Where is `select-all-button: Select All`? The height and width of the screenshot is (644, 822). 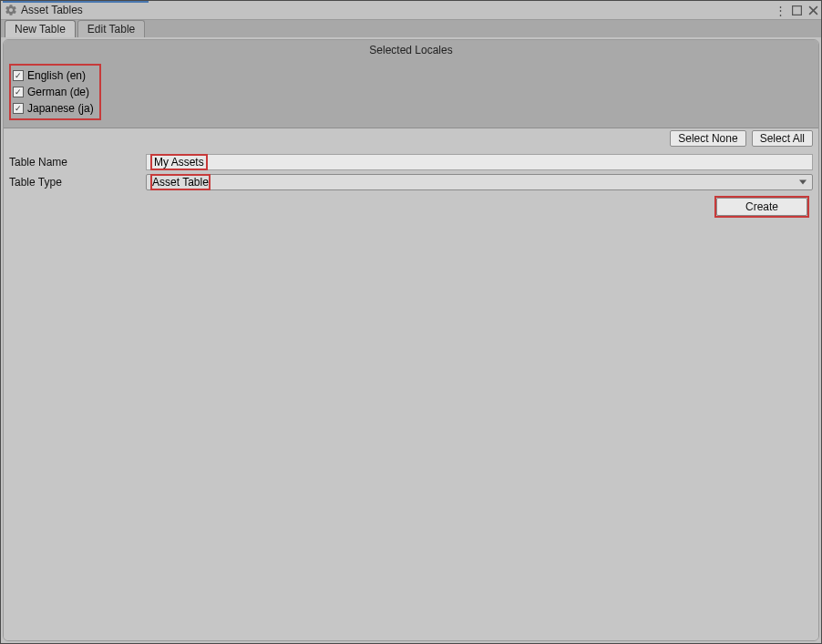 select-all-button: Select All is located at coordinates (782, 138).